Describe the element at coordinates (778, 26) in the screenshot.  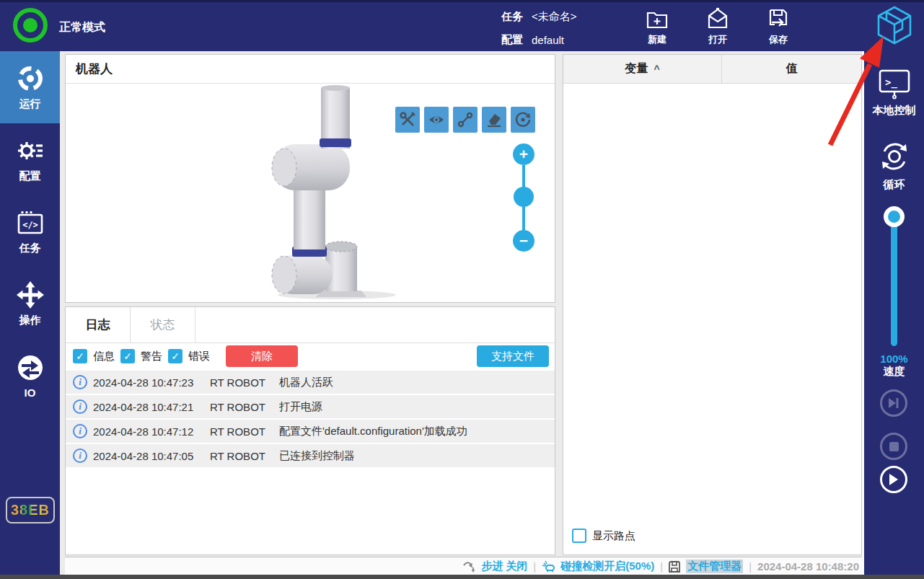
I see `save-task-button: 保存` at that location.